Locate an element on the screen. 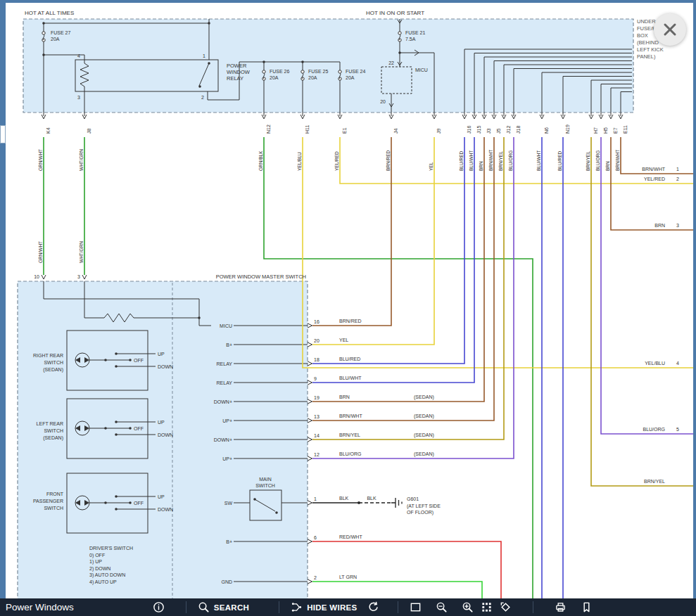 The image size is (696, 616). row-wire-label: LT GRN is located at coordinates (348, 577).